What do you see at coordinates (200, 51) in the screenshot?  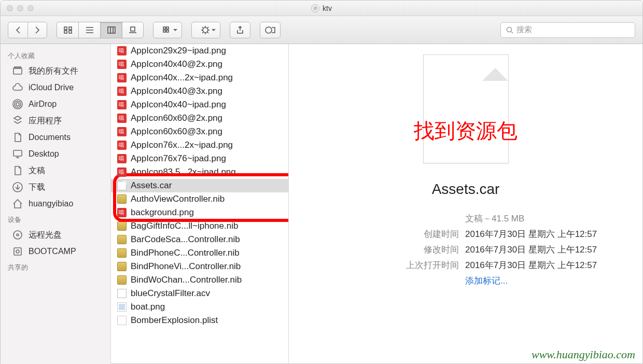 I see `file-row: AppIcon29x29~ipad.png` at bounding box center [200, 51].